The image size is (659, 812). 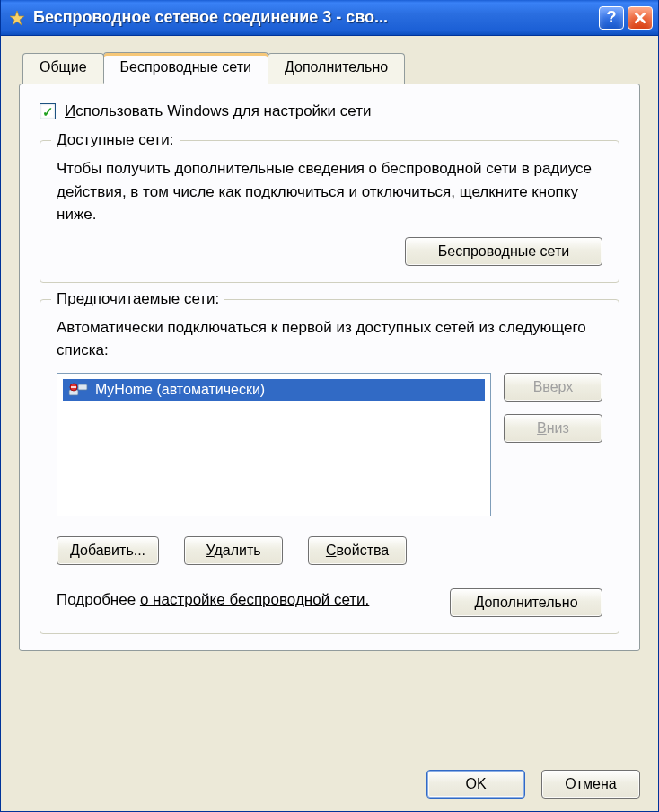 What do you see at coordinates (611, 18) in the screenshot?
I see `help-button: ?` at bounding box center [611, 18].